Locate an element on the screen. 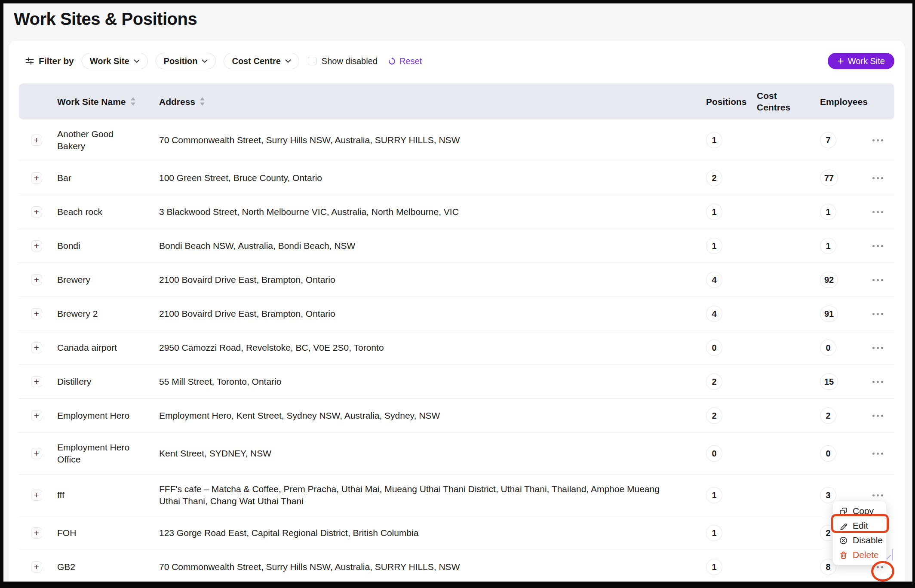 Image resolution: width=915 pixels, height=588 pixels. table-row: + Brewery 2 2100 Bovaird Drive East, Bra… is located at coordinates (457, 314).